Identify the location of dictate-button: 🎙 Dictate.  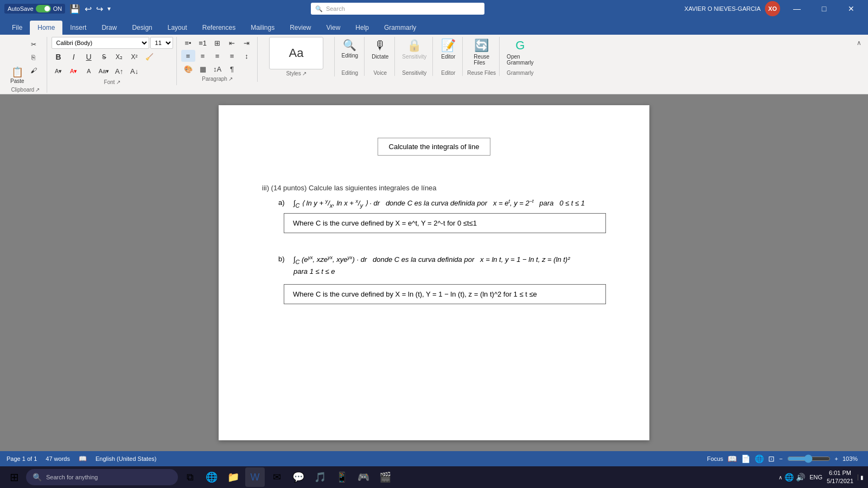
(380, 49).